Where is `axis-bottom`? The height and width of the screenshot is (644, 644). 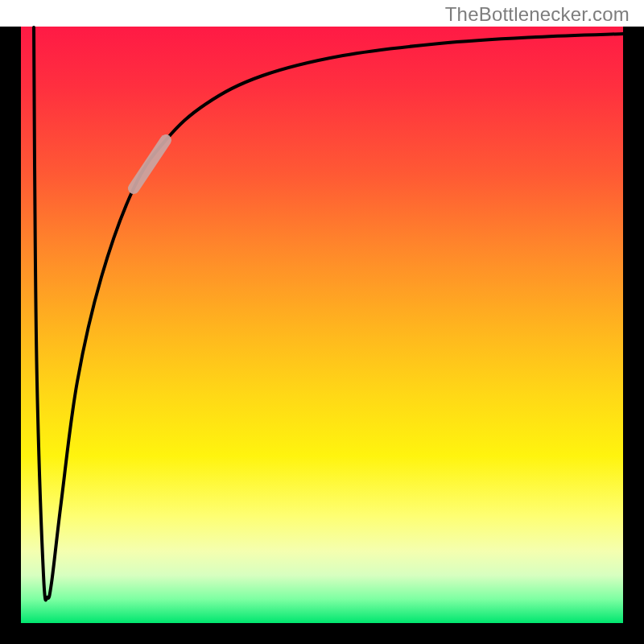 axis-bottom is located at coordinates (322, 634).